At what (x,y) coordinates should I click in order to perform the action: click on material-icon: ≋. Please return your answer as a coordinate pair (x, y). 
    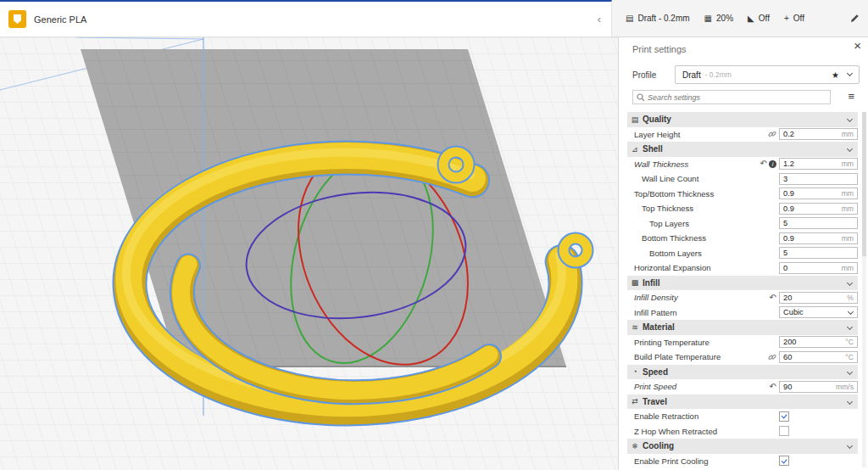
    Looking at the image, I should click on (635, 327).